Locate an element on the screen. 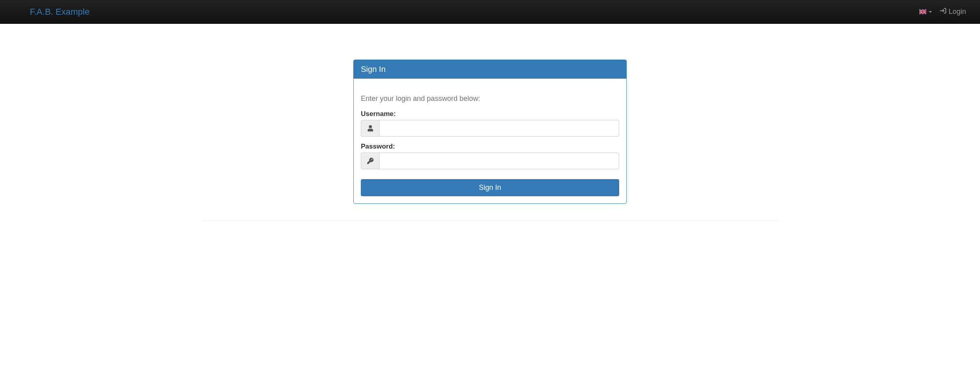 The width and height of the screenshot is (980, 371). sign-in-icon is located at coordinates (943, 12).